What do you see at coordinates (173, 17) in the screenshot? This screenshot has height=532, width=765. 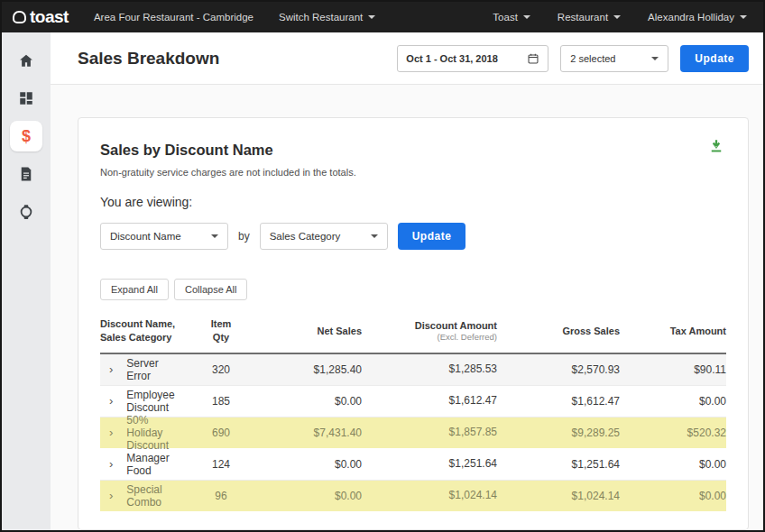 I see `current-restaurant-label: Area Four Restaurant - Cambridge` at bounding box center [173, 17].